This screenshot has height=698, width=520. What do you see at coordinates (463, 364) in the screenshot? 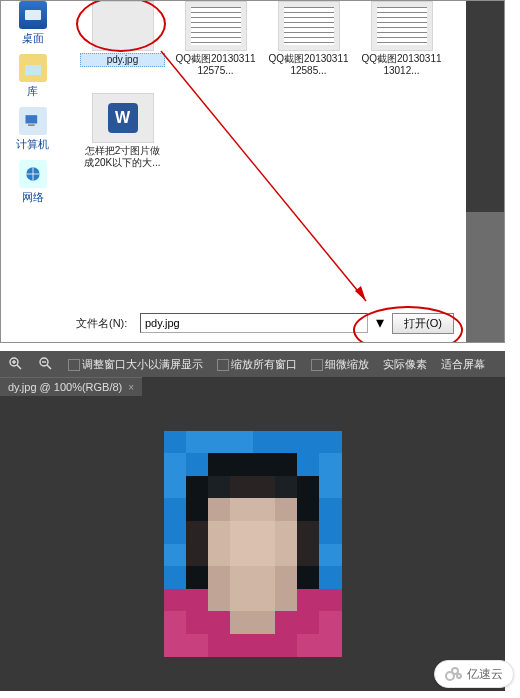
I see `fit-screen-button: 适合屏幕` at bounding box center [463, 364].